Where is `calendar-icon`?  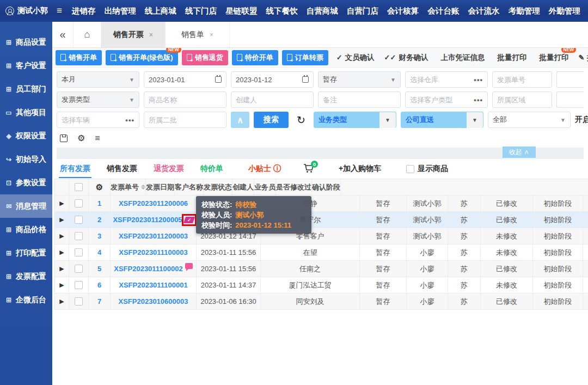
calendar-icon is located at coordinates (305, 80).